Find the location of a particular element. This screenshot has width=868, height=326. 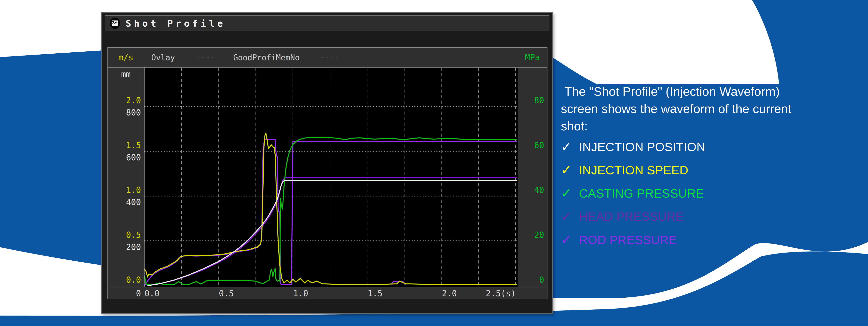

speed-unit-cell: m/s is located at coordinates (126, 58).